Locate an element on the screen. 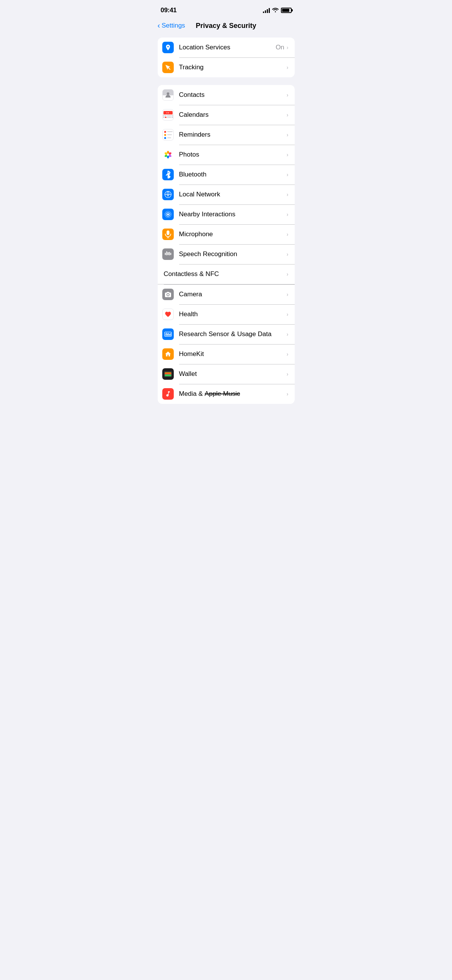 The width and height of the screenshot is (452, 980). calendars-label: Calendars is located at coordinates (233, 115).